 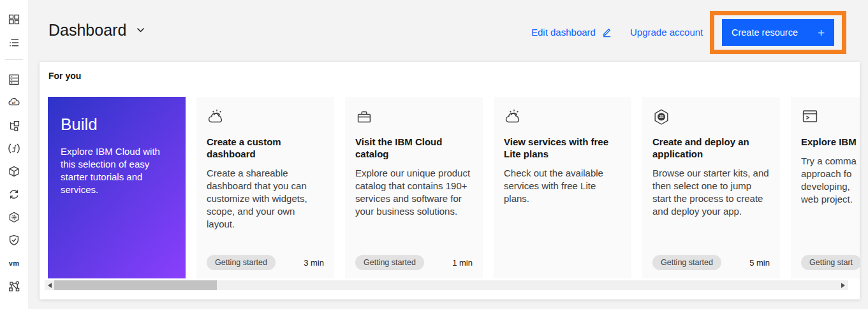 I want to click on vm-icon: vm, so click(x=14, y=263).